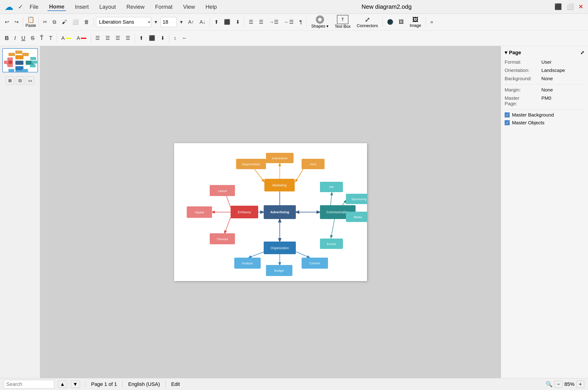 Image resolution: width=588 pixels, height=390 pixels. Describe the element at coordinates (76, 22) in the screenshot. I see `clone-button: ⬜` at that location.